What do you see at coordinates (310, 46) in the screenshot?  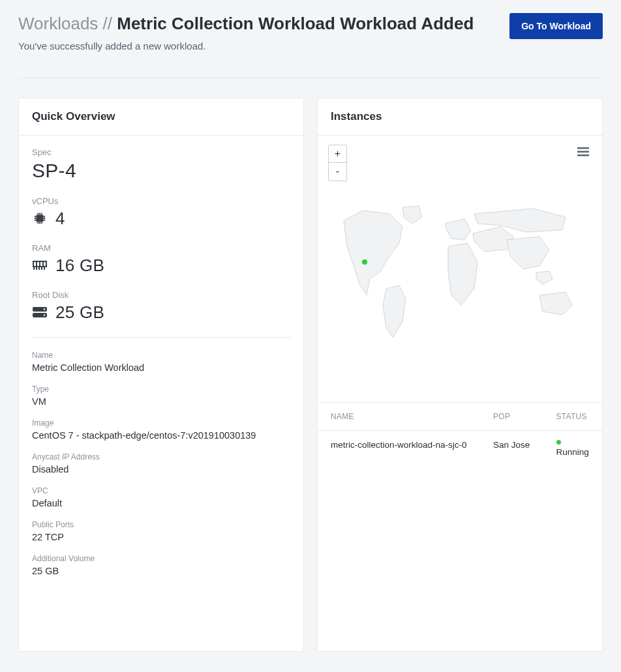 I see `page-header: Workloads // Metric Collection Workload …` at bounding box center [310, 46].